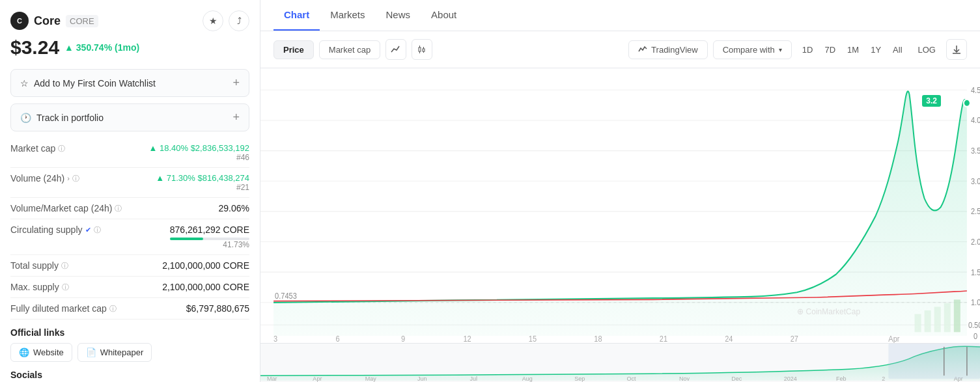  I want to click on stat-number: 29.06%, so click(234, 208).